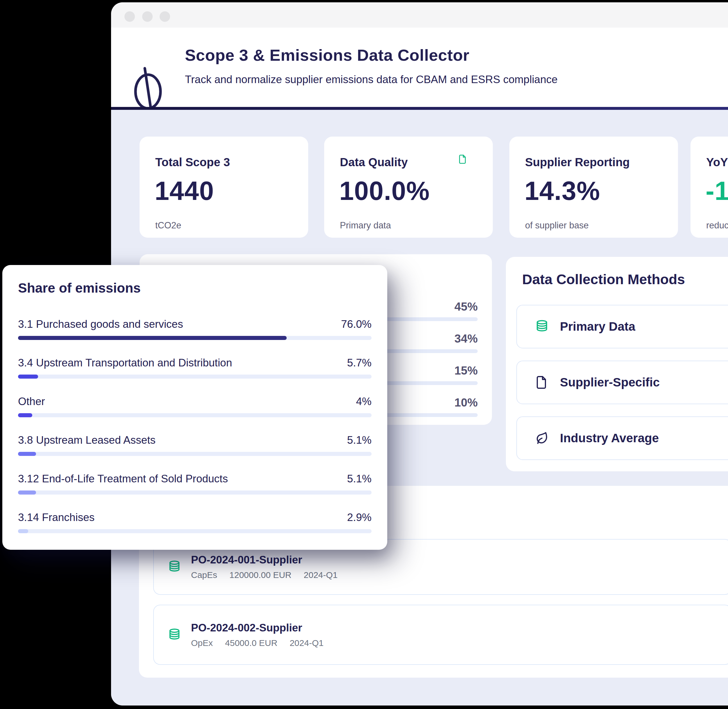  What do you see at coordinates (194, 522) in the screenshot?
I see `emission-row: 3.14 Franchises2.9%` at bounding box center [194, 522].